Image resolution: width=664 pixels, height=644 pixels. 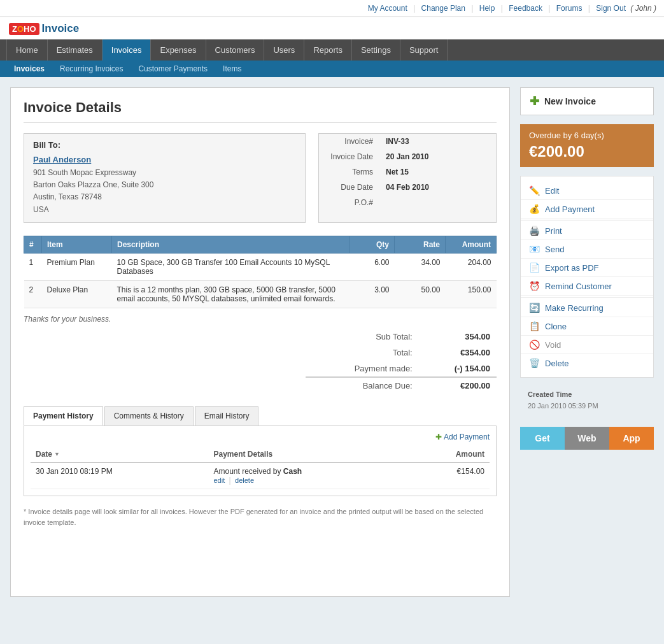 What do you see at coordinates (33, 245) in the screenshot?
I see `col-num: #` at bounding box center [33, 245].